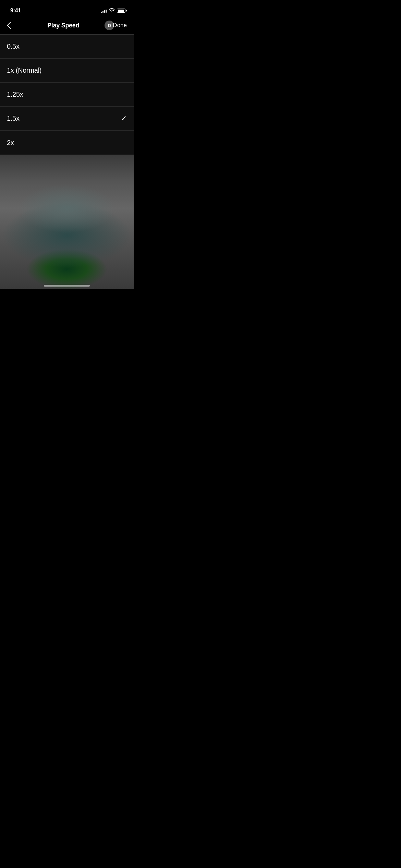  What do you see at coordinates (67, 25) in the screenshot?
I see `nav-bar: Play Speed D Done` at bounding box center [67, 25].